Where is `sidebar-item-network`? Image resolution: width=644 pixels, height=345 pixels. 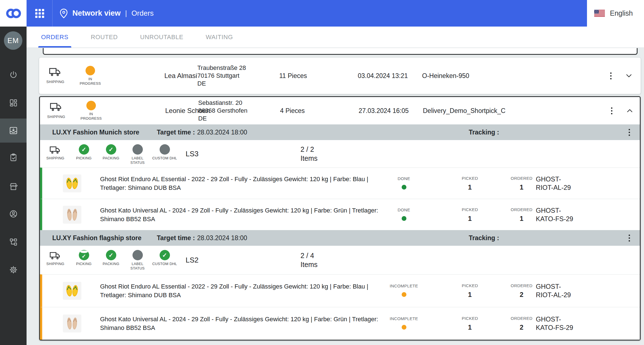
sidebar-item-network is located at coordinates (13, 242).